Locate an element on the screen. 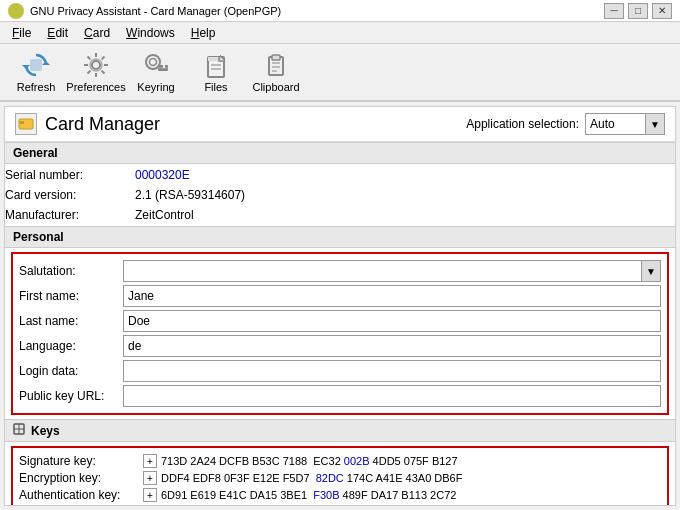  keys-grid: Signature key: + 713D 2A24 DCFB B53C 718… is located at coordinates (340, 478).